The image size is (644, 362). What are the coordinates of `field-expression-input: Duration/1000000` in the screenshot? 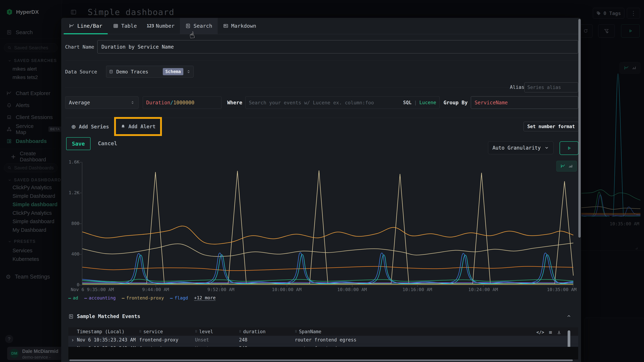 It's located at (182, 103).